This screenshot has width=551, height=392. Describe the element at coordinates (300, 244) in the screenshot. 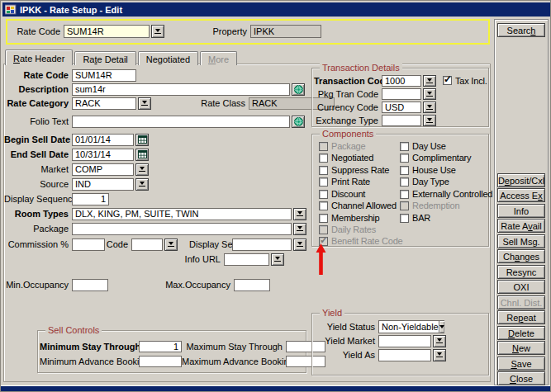

I see `display-set-lov-button` at that location.